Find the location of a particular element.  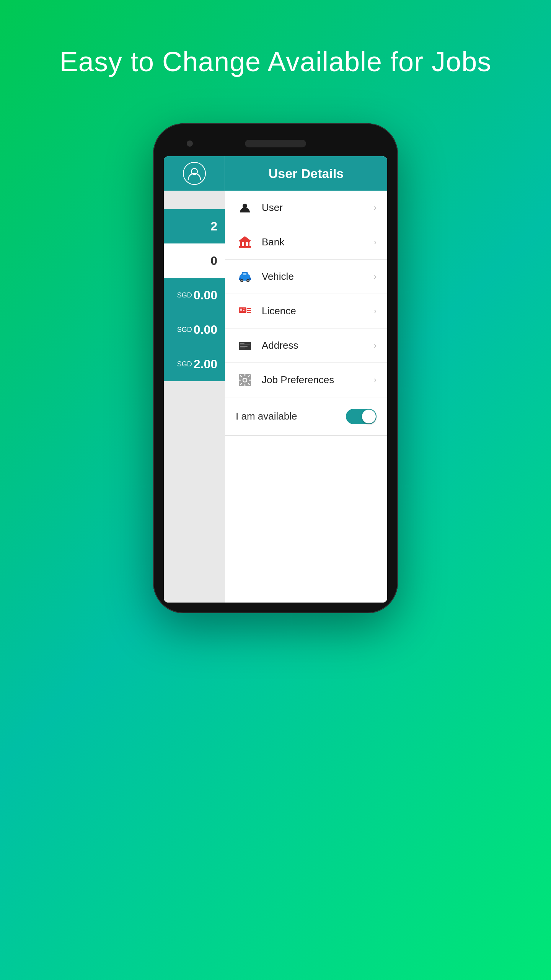

currency-label-3: SGD is located at coordinates (184, 364).